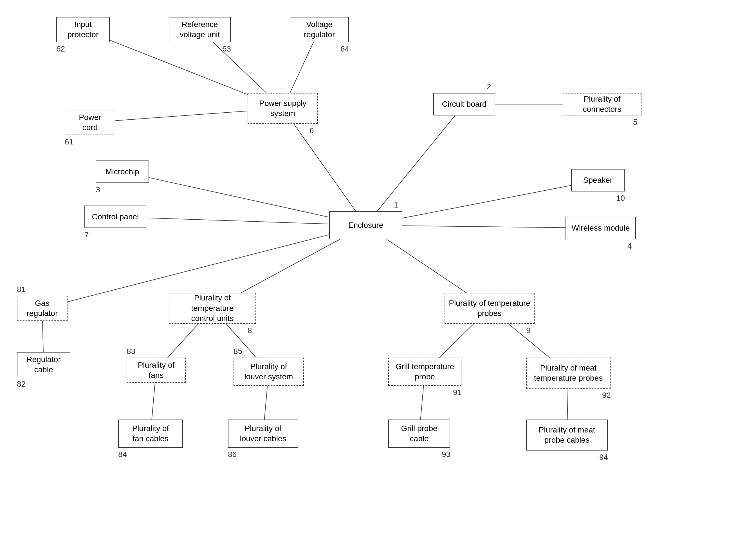 The width and height of the screenshot is (756, 544). What do you see at coordinates (419, 434) in the screenshot?
I see `node-grill_probe_cable: Grill probe cable` at bounding box center [419, 434].